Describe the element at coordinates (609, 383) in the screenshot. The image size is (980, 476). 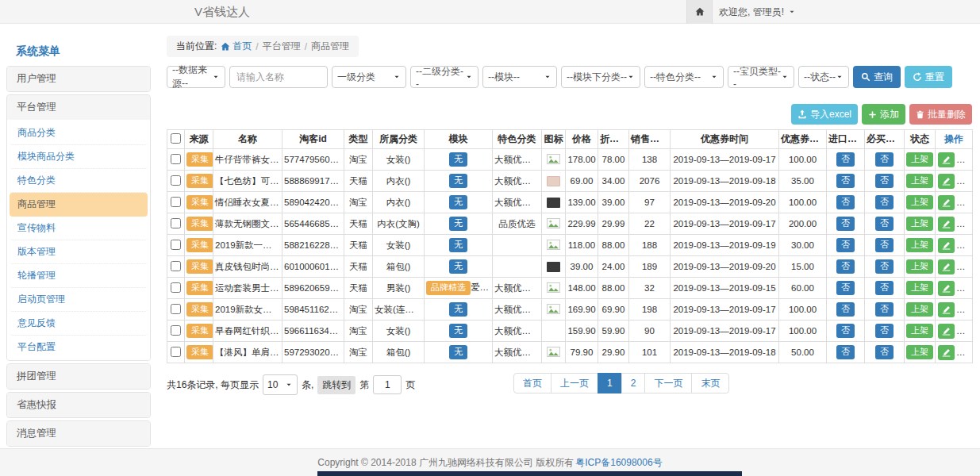
I see `pager-button-2: 1` at that location.